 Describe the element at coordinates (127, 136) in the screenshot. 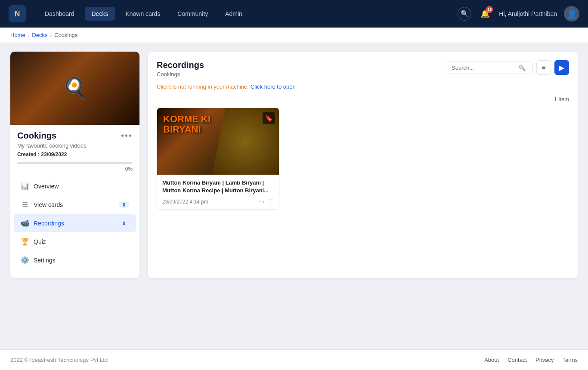

I see `deck-menu-button: •••` at that location.